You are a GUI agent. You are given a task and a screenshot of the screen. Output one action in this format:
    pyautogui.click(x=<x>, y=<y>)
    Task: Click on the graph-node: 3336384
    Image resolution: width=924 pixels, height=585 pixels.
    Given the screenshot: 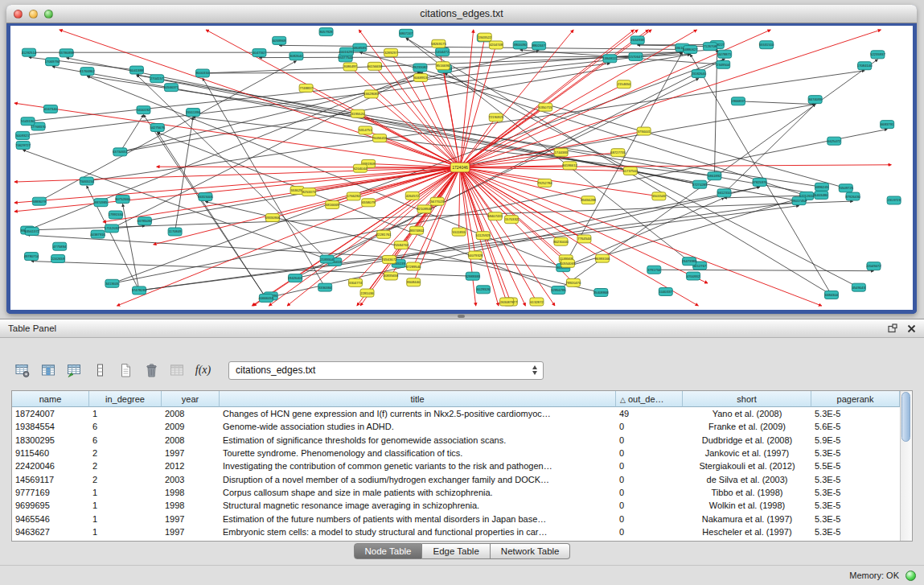 What is the action you would take?
    pyautogui.click(x=325, y=287)
    